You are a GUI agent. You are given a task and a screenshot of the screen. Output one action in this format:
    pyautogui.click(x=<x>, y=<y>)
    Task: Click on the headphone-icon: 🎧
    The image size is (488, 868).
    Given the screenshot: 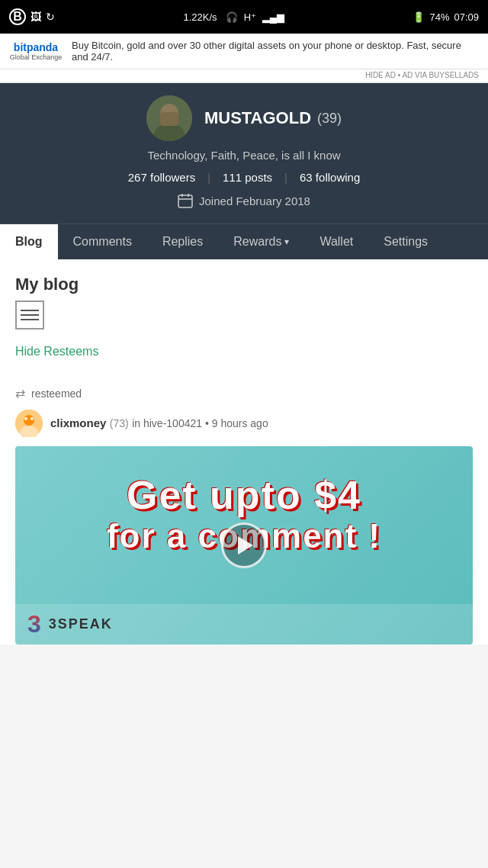 What is the action you would take?
    pyautogui.click(x=232, y=17)
    